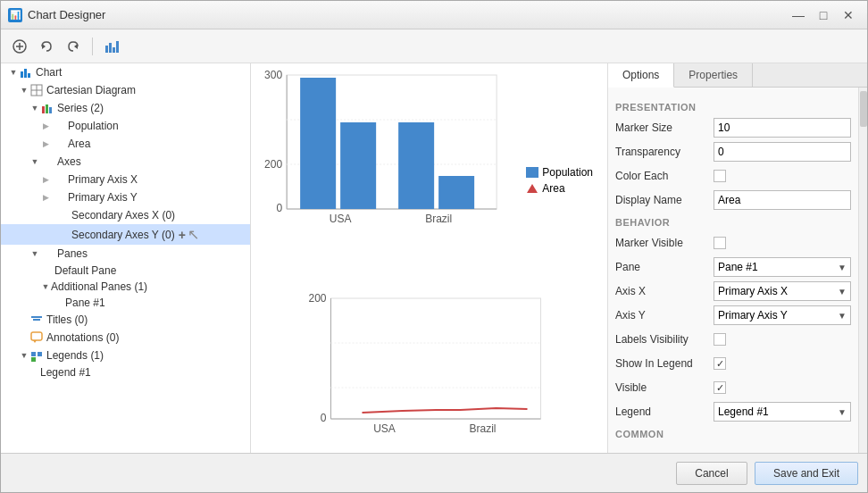  I want to click on tree-label-primary-y: Primary Axis Y, so click(103, 197).